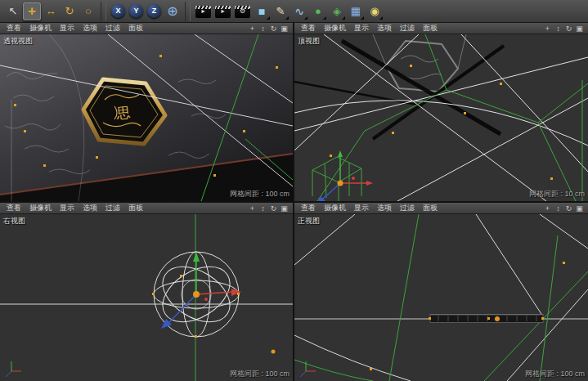  Describe the element at coordinates (118, 11) in the screenshot. I see `x-axis-lock-button: X` at that location.